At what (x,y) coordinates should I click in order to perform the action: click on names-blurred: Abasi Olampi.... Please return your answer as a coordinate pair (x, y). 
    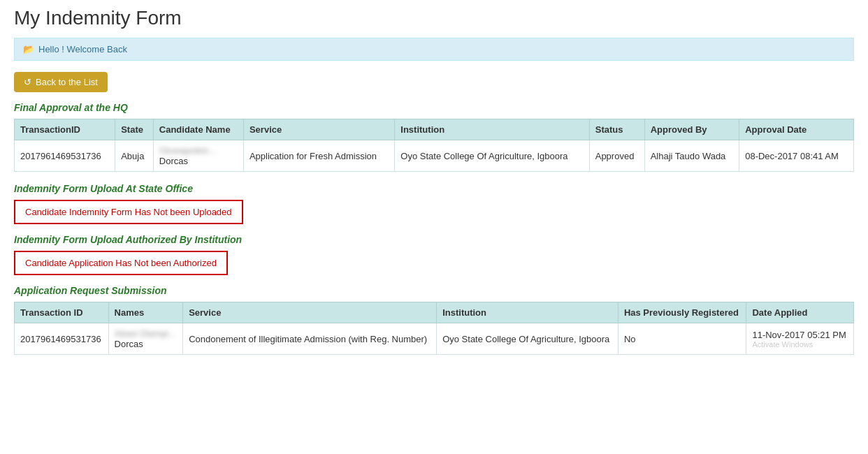
    Looking at the image, I should click on (145, 334).